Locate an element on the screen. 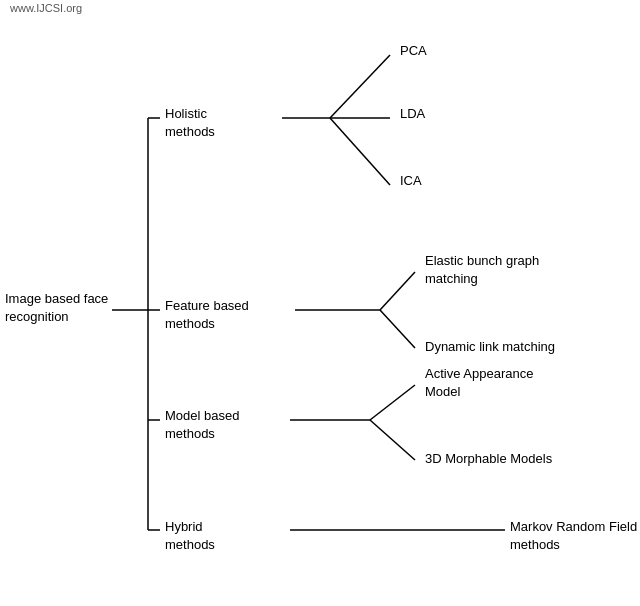 The height and width of the screenshot is (606, 640). root-label: Image based facerecognition is located at coordinates (58, 308).